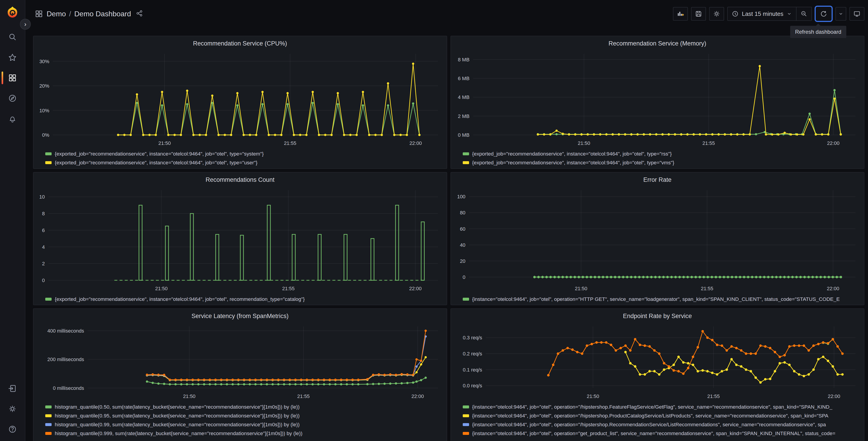 This screenshot has width=868, height=441. I want to click on sidebar-item-configuration, so click(12, 409).